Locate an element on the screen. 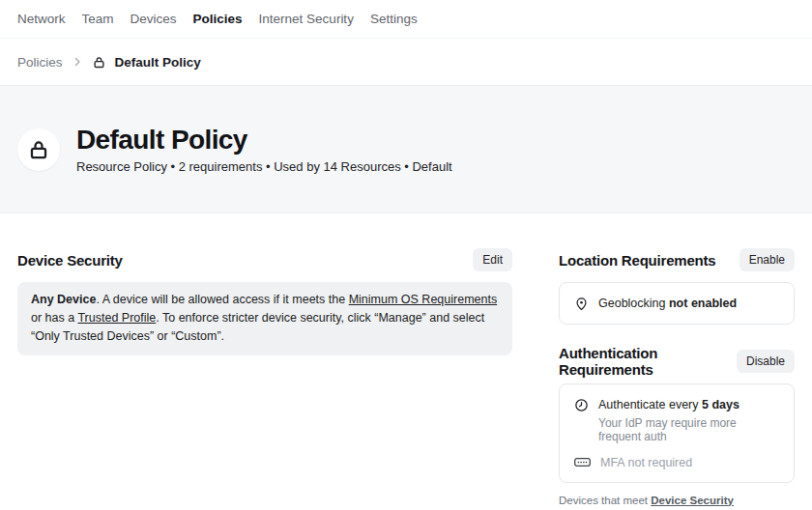 The image size is (812, 510). map-pin-icon is located at coordinates (582, 303).